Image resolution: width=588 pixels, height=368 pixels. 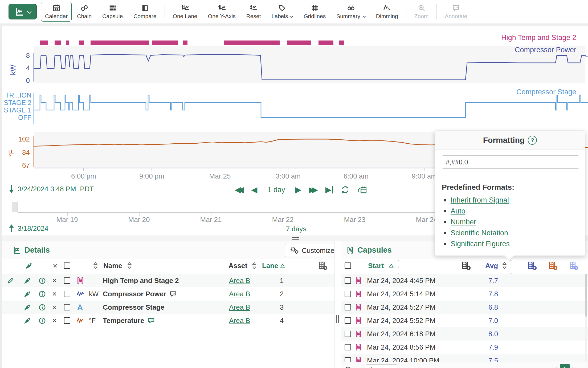 I want to click on add-stat-column-button, so click(x=466, y=266).